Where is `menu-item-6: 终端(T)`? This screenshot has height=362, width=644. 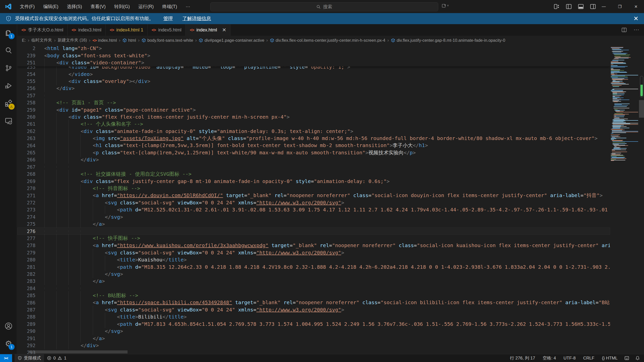
menu-item-6: 终端(T) is located at coordinates (170, 7).